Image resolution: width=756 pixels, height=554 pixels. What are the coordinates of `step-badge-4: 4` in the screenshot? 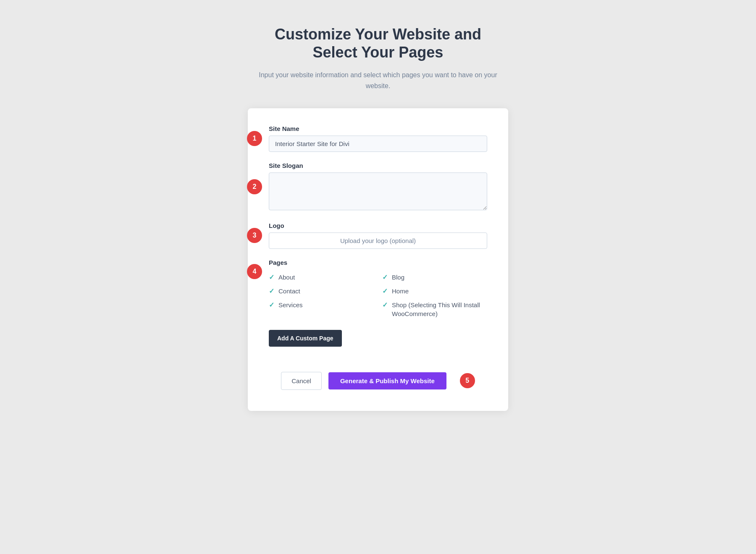 It's located at (255, 272).